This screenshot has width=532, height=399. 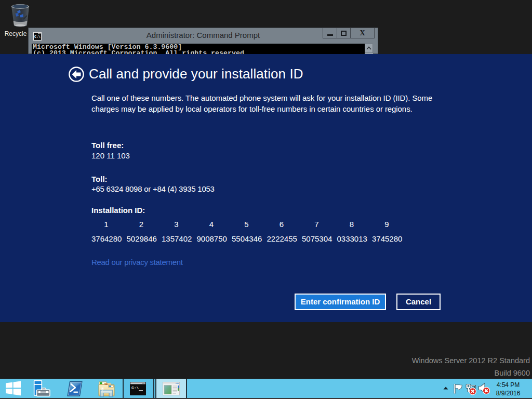 What do you see at coordinates (135, 388) in the screenshot?
I see `svg-text: C:\` at bounding box center [135, 388].